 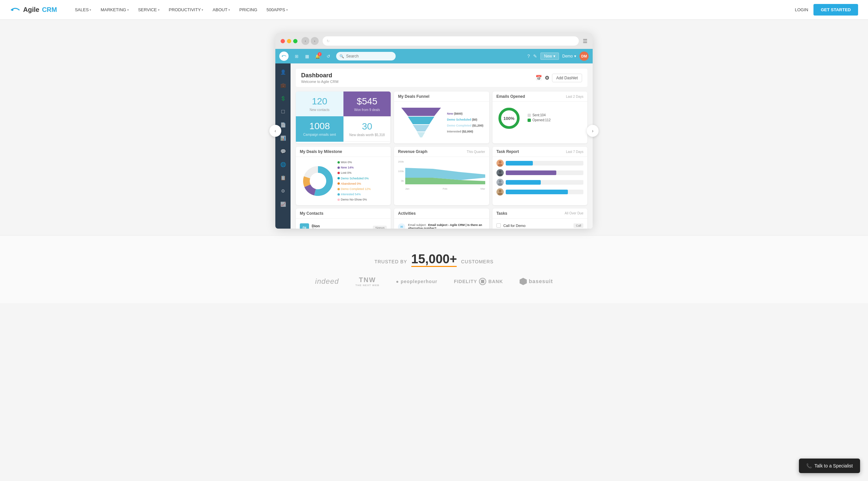 What do you see at coordinates (529, 120) in the screenshot?
I see `opened-dot` at bounding box center [529, 120].